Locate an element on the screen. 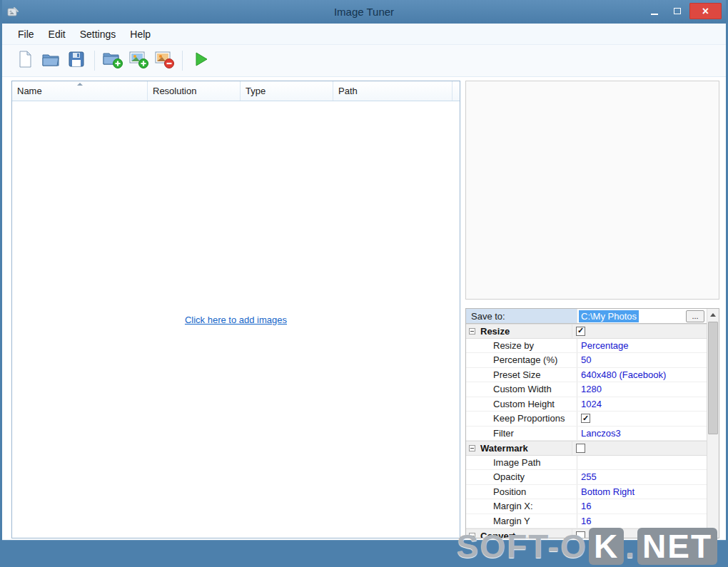  maximize-icon is located at coordinates (677, 11).